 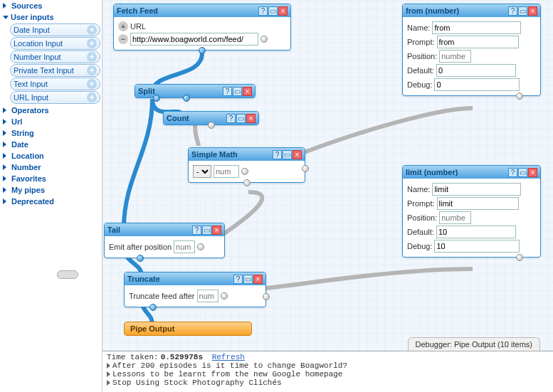 What do you see at coordinates (474, 344) in the screenshot?
I see `debugger-tab: Debugger: Pipe Output (10 items)` at bounding box center [474, 344].